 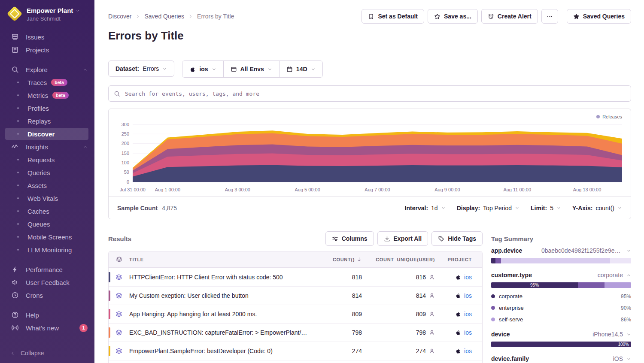 I want to click on column-count-unique: COUNT_UNIQUE(USER), so click(x=398, y=260).